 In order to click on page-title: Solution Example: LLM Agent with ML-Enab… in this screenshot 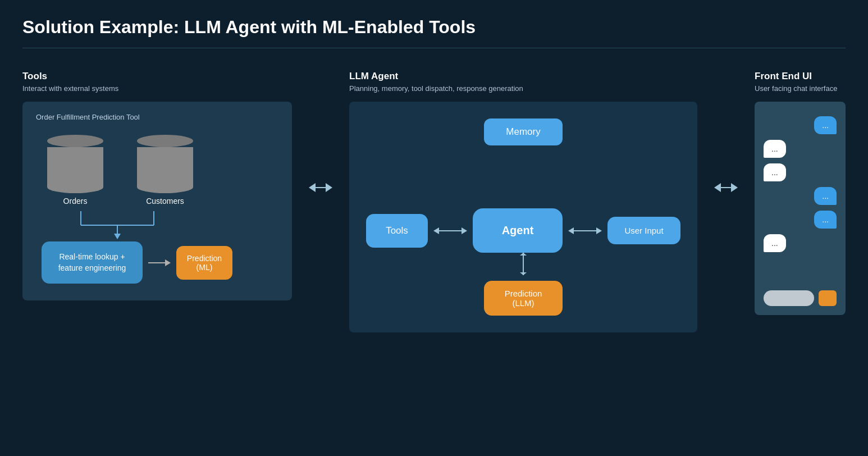, I will do `click(434, 27)`.